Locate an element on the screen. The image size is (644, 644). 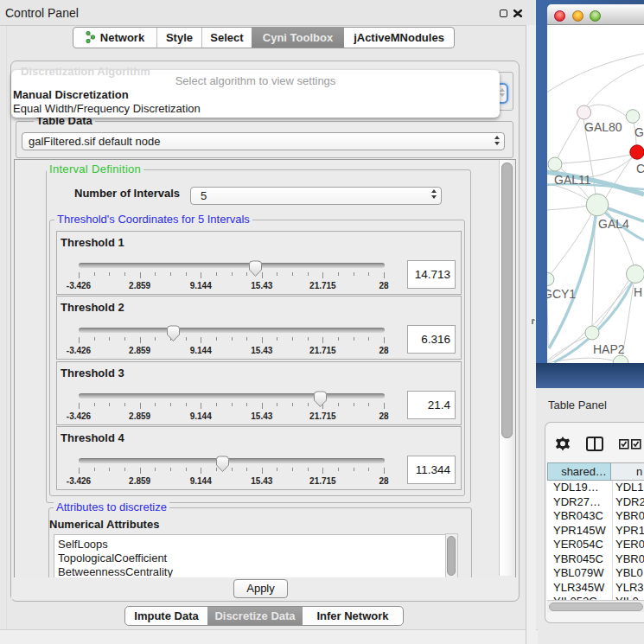
svg-text: HAP2 is located at coordinates (609, 349).